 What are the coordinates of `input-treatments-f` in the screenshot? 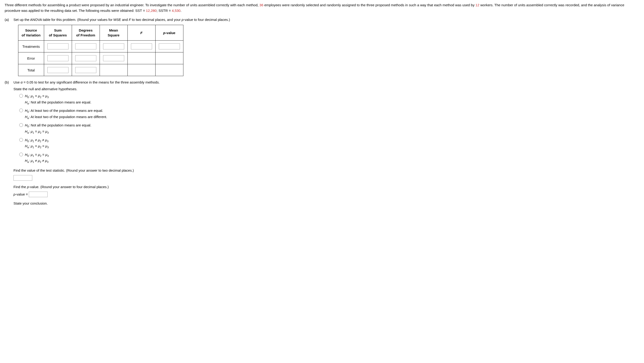 It's located at (142, 46).